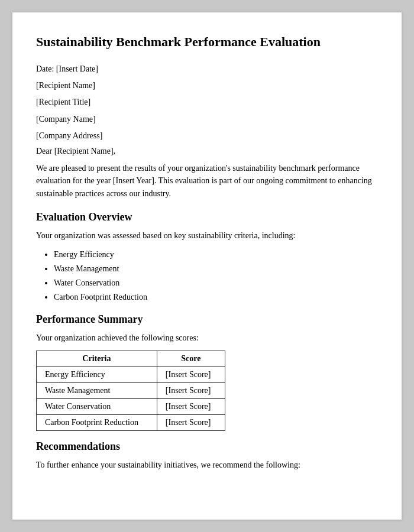 The image size is (414, 532). I want to click on table-row: Energy Efficiency [Insert Score], so click(131, 375).